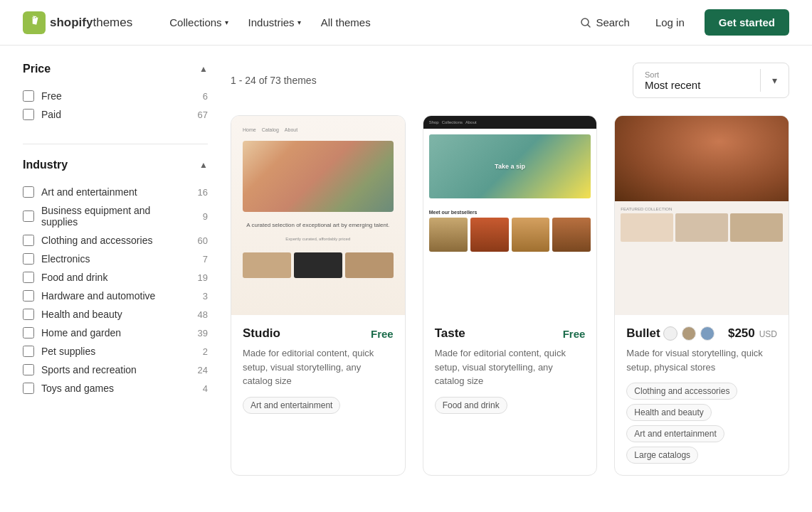 This screenshot has height=512, width=812. I want to click on filter-item-home: Home and garden 39, so click(115, 333).